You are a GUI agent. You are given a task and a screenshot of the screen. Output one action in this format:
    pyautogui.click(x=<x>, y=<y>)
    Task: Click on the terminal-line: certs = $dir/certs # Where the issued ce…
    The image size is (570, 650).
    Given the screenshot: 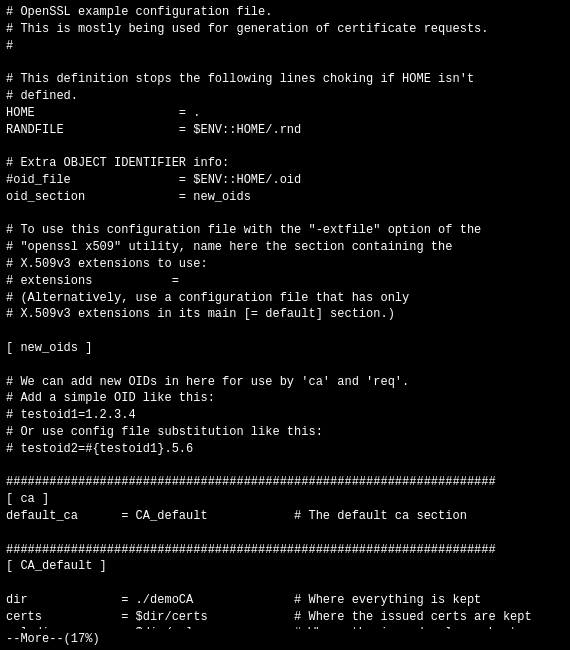 What is the action you would take?
    pyautogui.click(x=285, y=618)
    